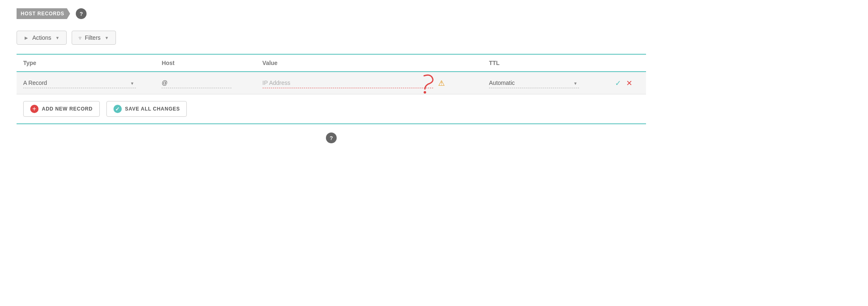  What do you see at coordinates (81, 14) in the screenshot?
I see `help-icon-header: ?` at bounding box center [81, 14].